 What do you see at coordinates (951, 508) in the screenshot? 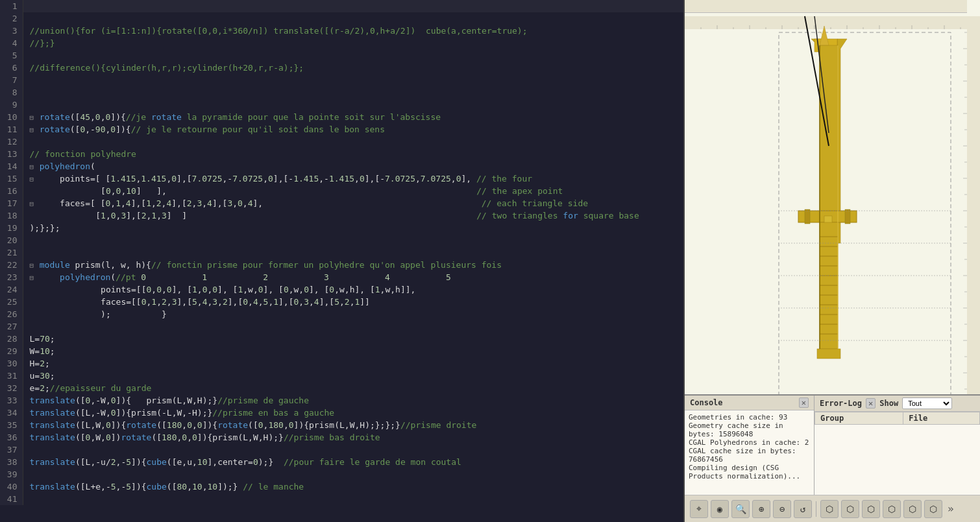
I see `toolbar-more-button: »` at bounding box center [951, 508].